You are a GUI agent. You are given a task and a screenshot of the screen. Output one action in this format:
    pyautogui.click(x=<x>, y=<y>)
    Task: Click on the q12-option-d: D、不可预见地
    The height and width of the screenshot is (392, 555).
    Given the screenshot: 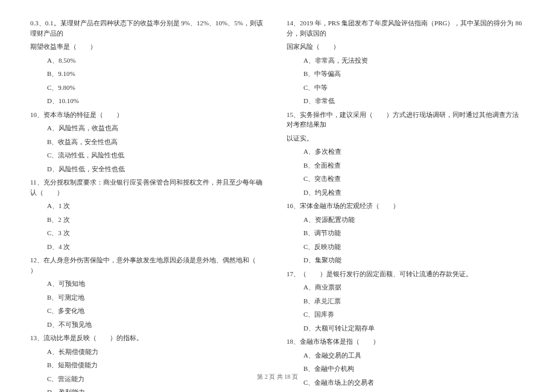 What is the action you would take?
    pyautogui.click(x=150, y=324)
    